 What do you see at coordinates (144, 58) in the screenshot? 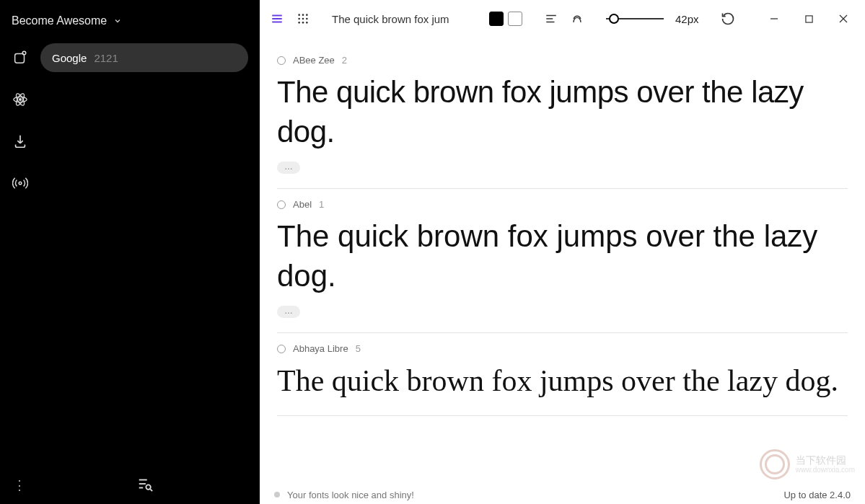
I see `sidebar-item-google: Google 2121` at bounding box center [144, 58].